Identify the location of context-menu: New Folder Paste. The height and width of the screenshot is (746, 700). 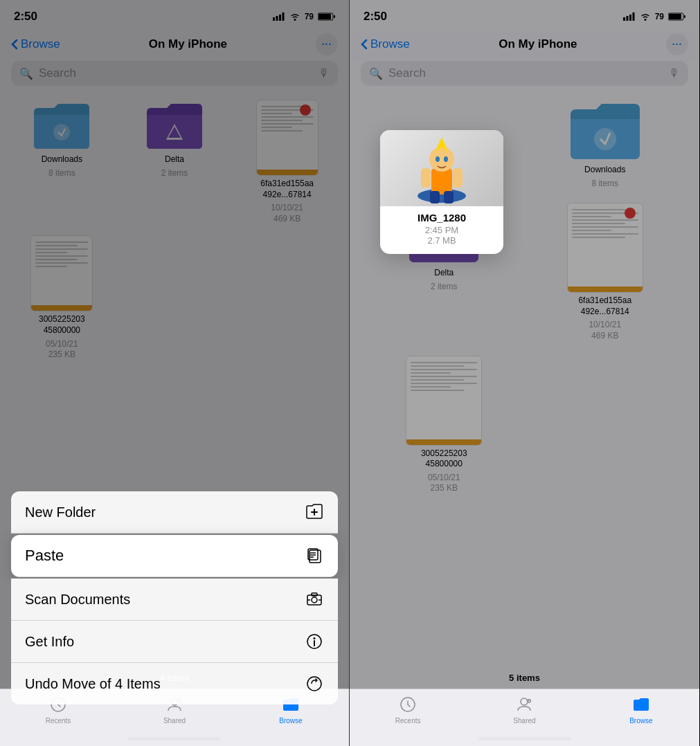
(174, 598).